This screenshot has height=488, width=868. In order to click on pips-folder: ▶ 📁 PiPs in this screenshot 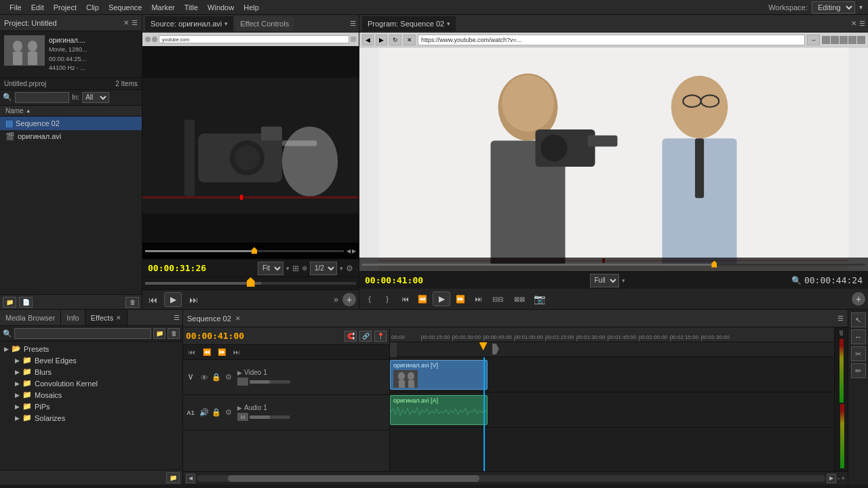, I will do `click(91, 407)`.